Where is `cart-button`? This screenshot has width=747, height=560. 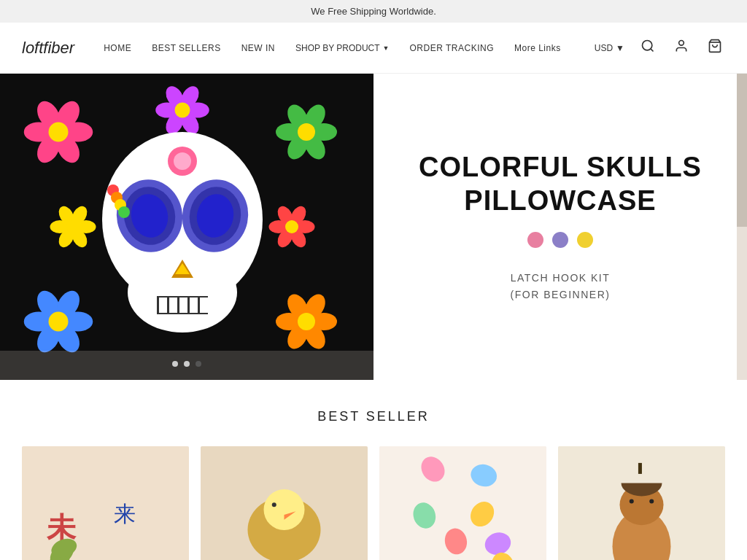 cart-button is located at coordinates (715, 48).